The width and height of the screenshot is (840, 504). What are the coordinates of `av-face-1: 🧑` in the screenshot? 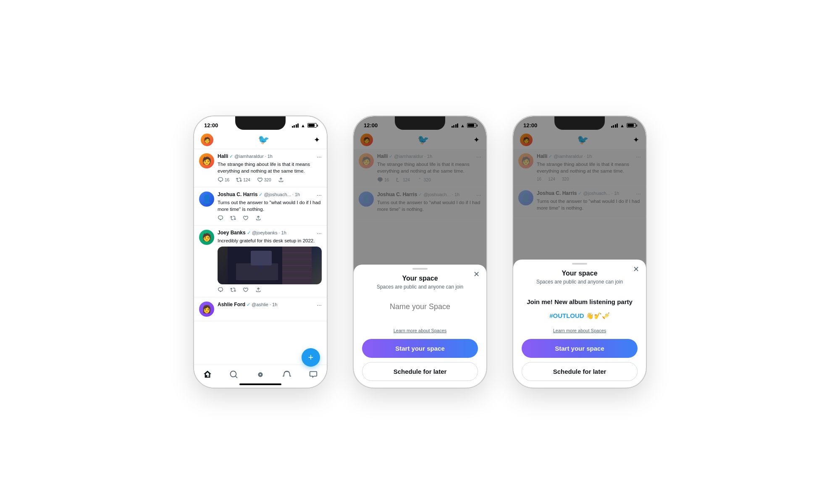 It's located at (207, 161).